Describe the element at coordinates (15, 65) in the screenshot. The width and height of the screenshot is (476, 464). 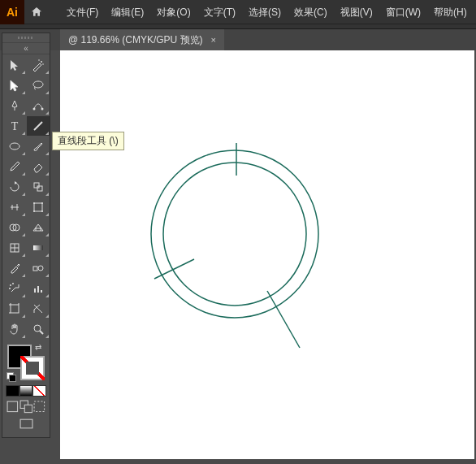
I see `selection-tool` at that location.